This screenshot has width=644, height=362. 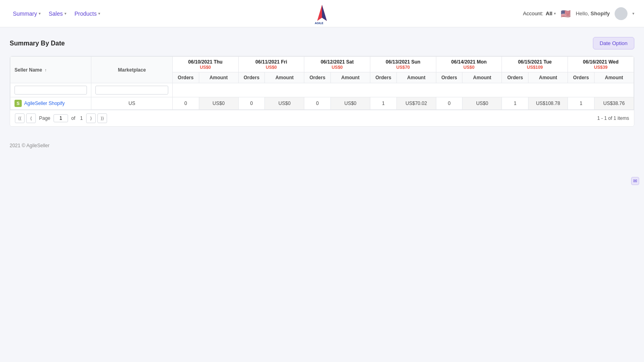 I want to click on orders-cell-2: 0, so click(x=318, y=104).